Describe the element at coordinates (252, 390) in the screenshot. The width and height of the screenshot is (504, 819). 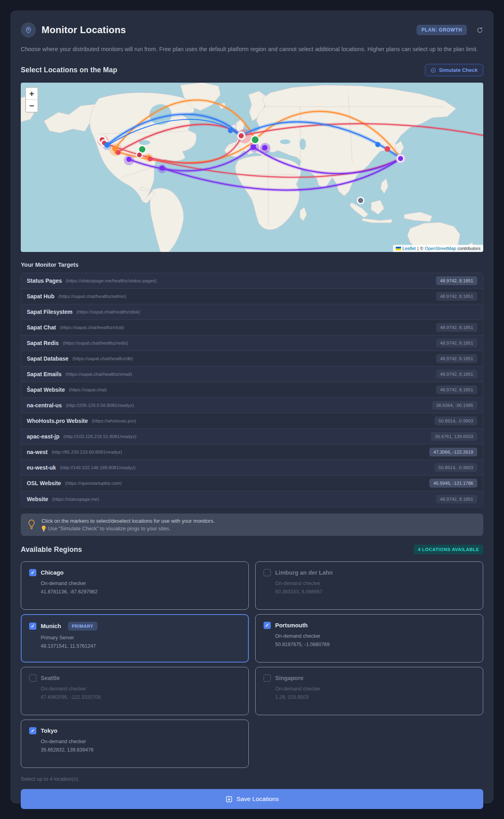
I see `target-row: Šapat Website (https://sapat.chat) 48.97…` at that location.